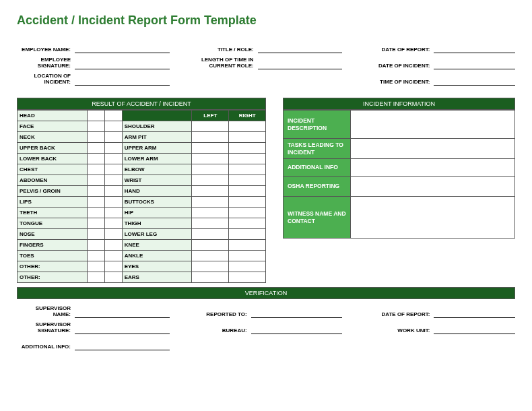  What do you see at coordinates (474, 65) in the screenshot?
I see `input-date-incident` at bounding box center [474, 65].